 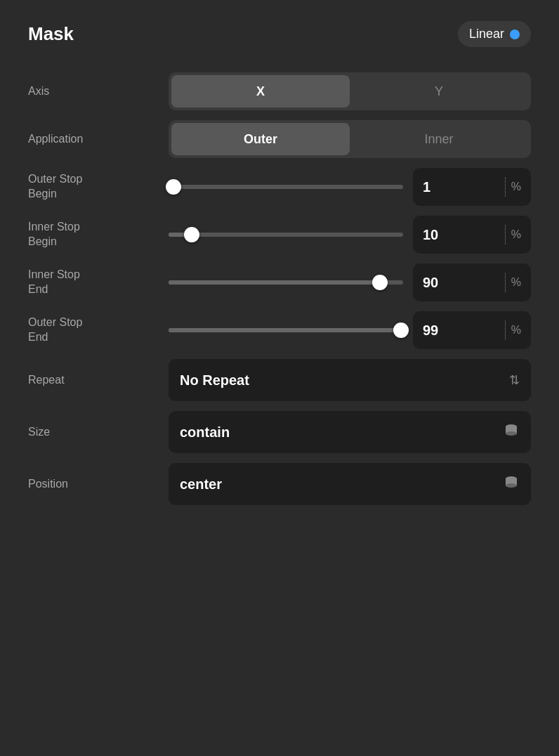 What do you see at coordinates (514, 380) in the screenshot?
I see `chevron-updown-icon: ⇅` at bounding box center [514, 380].